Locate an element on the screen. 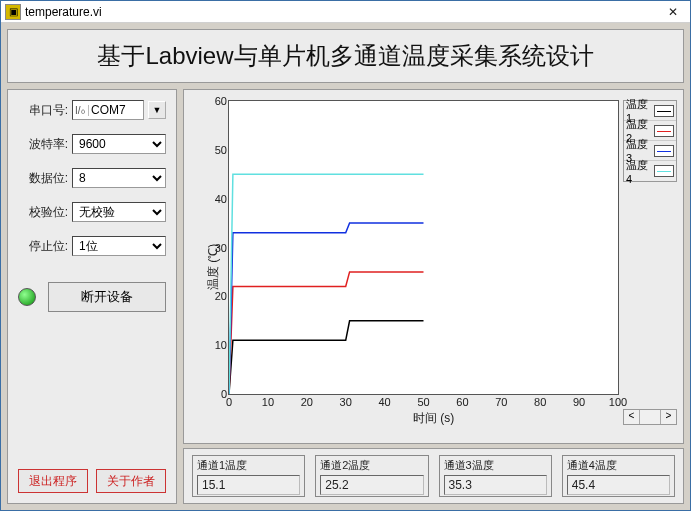 The height and width of the screenshot is (511, 691). port-label: 串口号: is located at coordinates (43, 110).